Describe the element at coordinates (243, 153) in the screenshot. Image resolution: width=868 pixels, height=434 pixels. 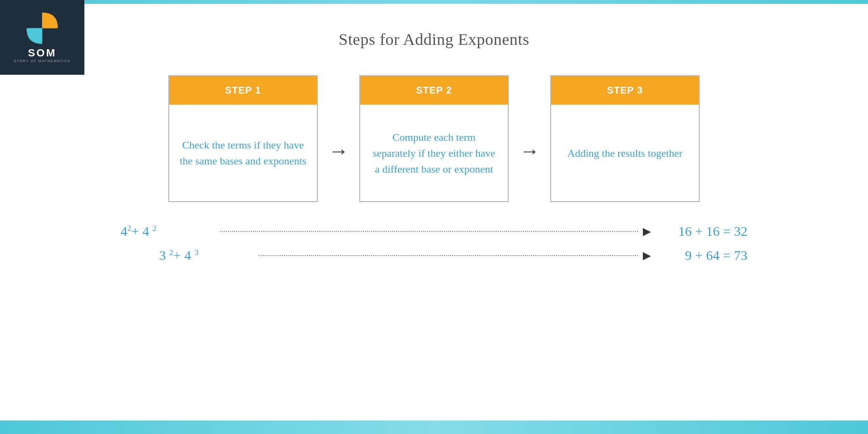
I see `step-1-body: Check the terms if they have the same ba…` at that location.